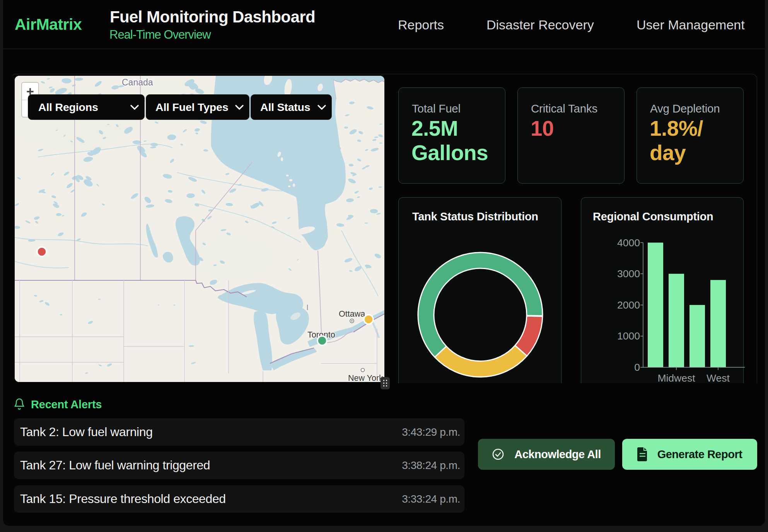 The width and height of the screenshot is (768, 532). Describe the element at coordinates (629, 274) in the screenshot. I see `svg-text: 3000` at that location.